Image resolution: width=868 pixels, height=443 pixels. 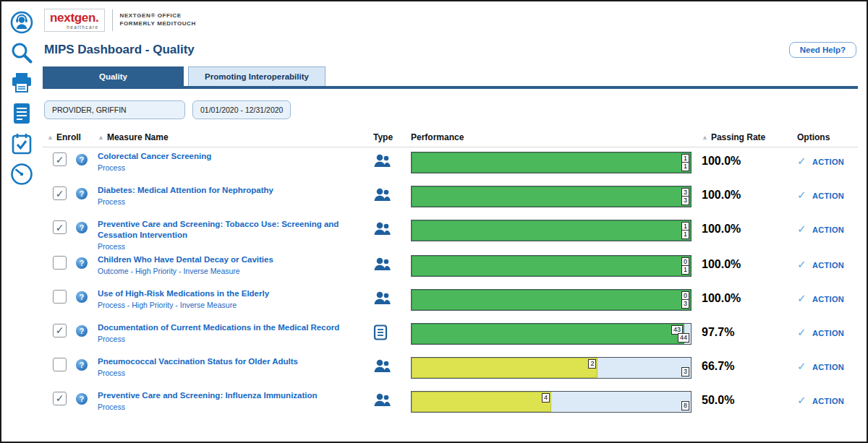 What do you see at coordinates (387, 137) in the screenshot?
I see `header-type: Type` at bounding box center [387, 137].